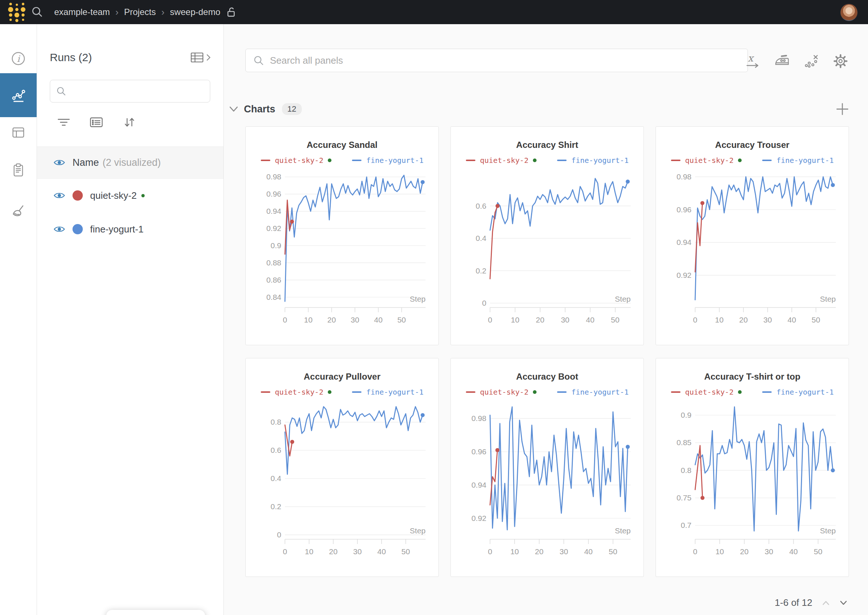 This screenshot has height=615, width=868. I want to click on chevron-up-icon, so click(826, 603).